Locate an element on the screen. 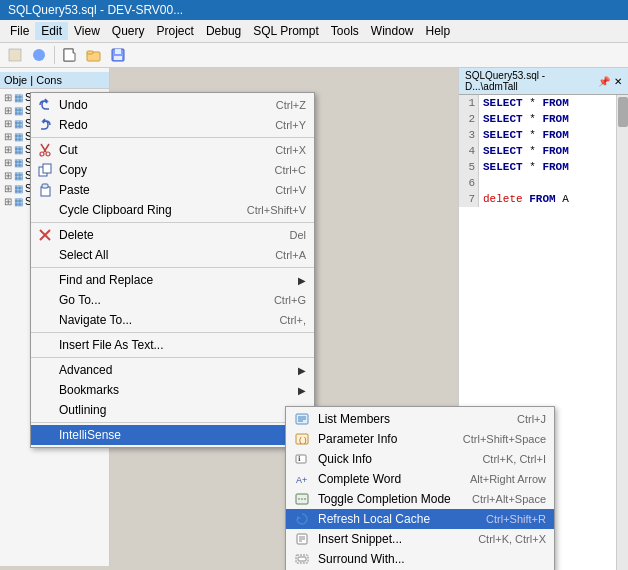 The width and height of the screenshot is (628, 570). menu-help: Help is located at coordinates (438, 31).